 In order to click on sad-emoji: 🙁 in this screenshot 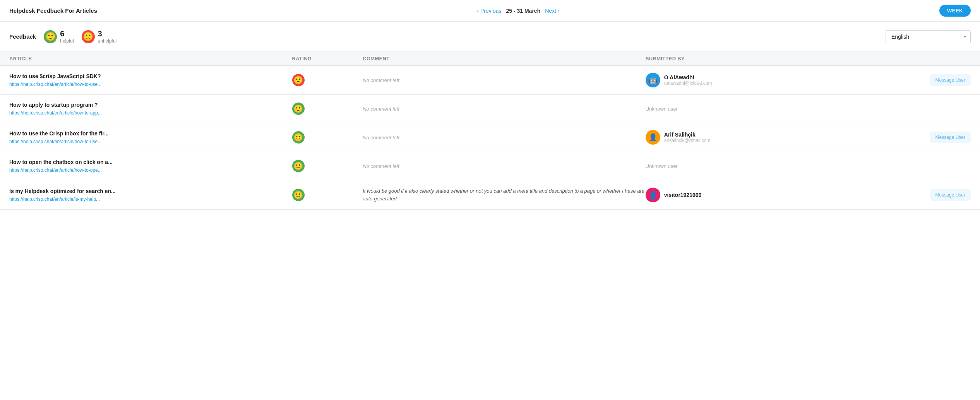, I will do `click(88, 37)`.